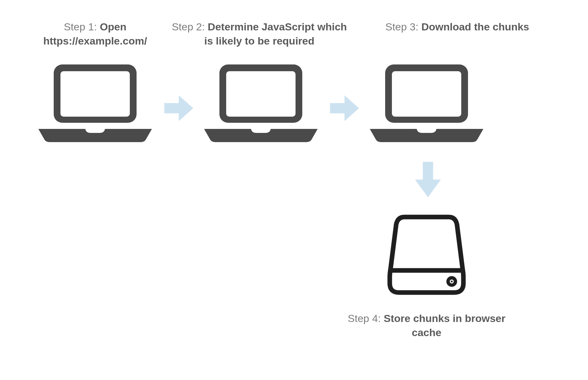 The width and height of the screenshot is (588, 380). I want to click on step-3-prefix: Step 3:, so click(403, 27).